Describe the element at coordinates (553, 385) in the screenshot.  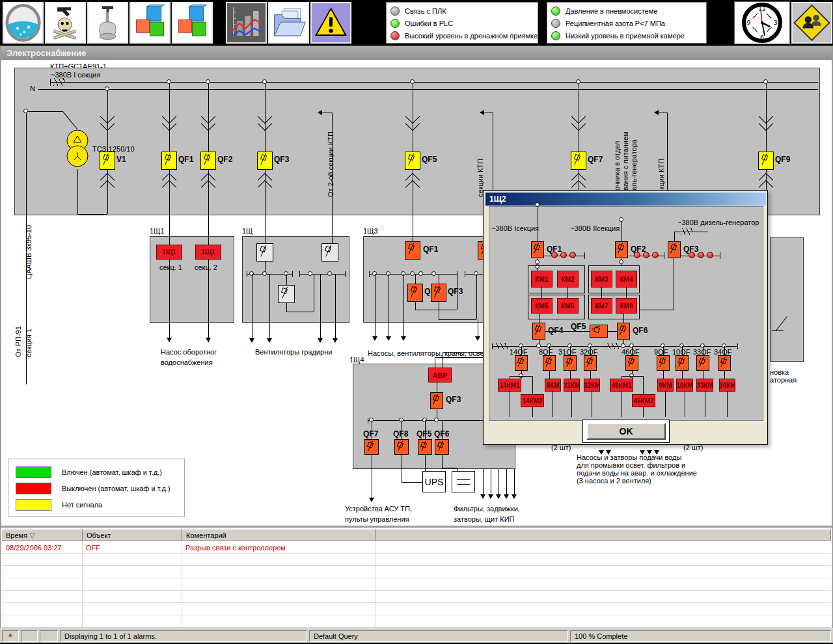
I see `contactor: 8КМ` at that location.